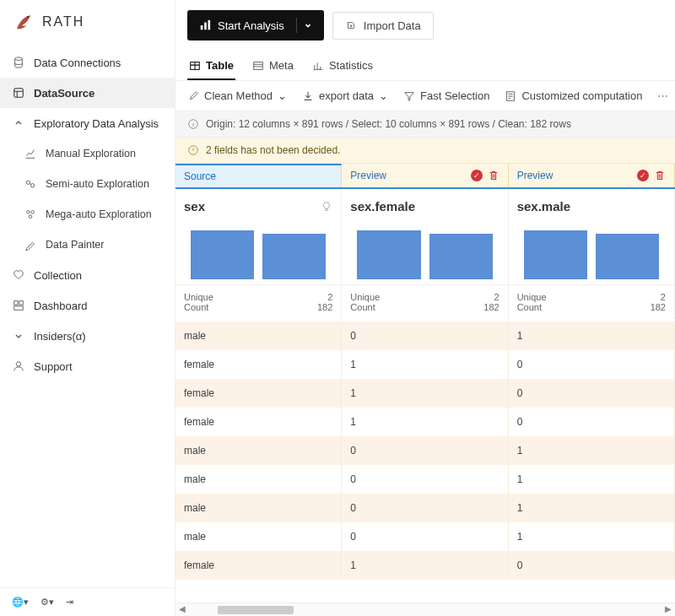 Image resolution: width=675 pixels, height=616 pixels. I want to click on summary-row: sex sex.female sex.male, so click(425, 237).